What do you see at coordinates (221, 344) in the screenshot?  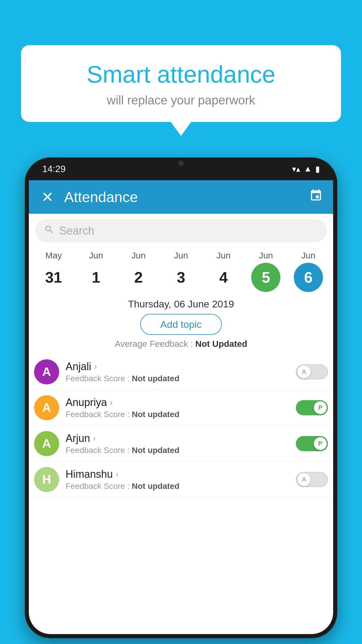 I see `avg-feedback-value: Not Updated` at bounding box center [221, 344].